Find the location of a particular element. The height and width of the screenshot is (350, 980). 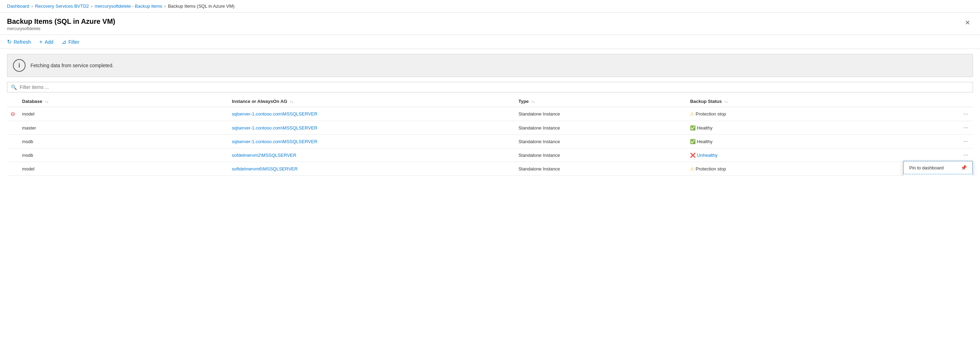

filter-bar: 🔍 is located at coordinates (490, 87).